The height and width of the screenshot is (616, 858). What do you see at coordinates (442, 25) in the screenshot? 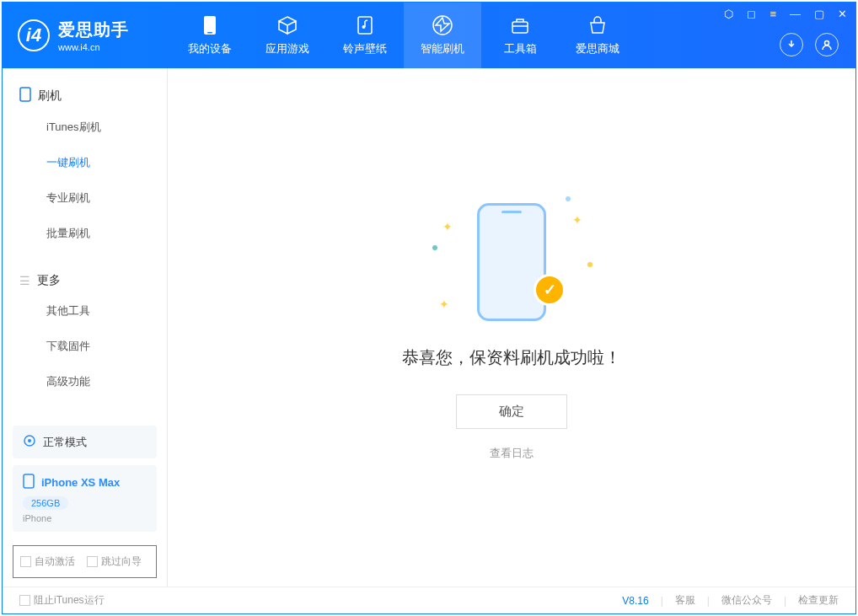
I see `refresh-icon` at bounding box center [442, 25].